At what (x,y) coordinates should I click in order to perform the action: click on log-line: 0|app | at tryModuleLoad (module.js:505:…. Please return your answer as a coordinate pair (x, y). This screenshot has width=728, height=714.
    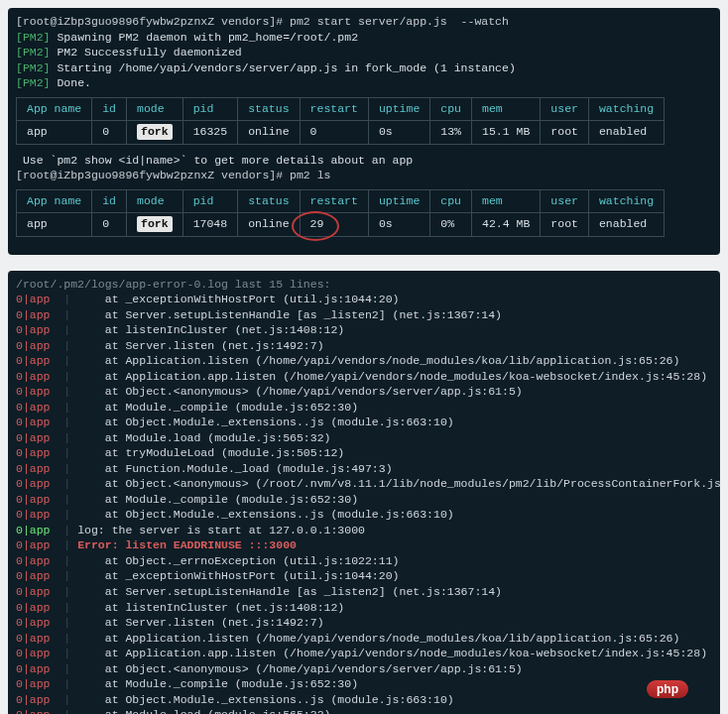
    Looking at the image, I should click on (364, 453).